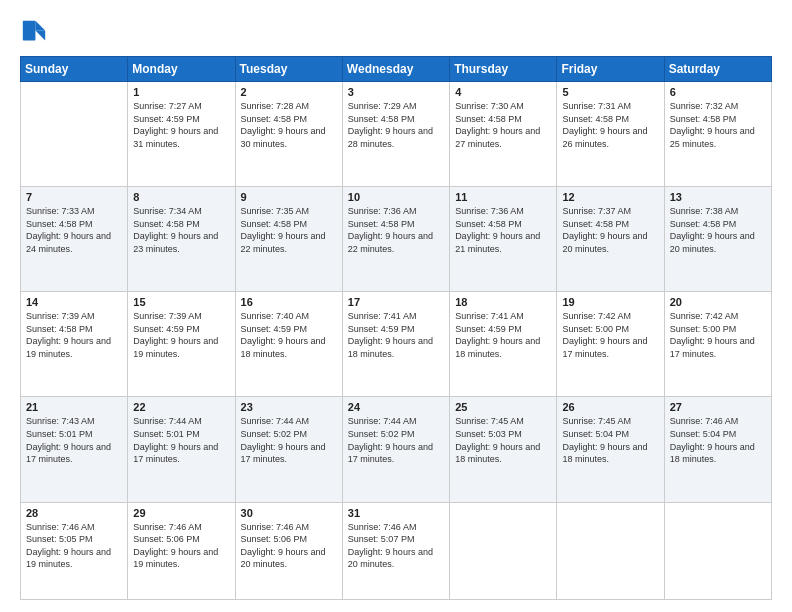 The height and width of the screenshot is (612, 792). Describe the element at coordinates (288, 551) in the screenshot. I see `calendar-cell: 30Sunrise: 7:46 AMSunset: 5:06 PMDayligh…` at that location.